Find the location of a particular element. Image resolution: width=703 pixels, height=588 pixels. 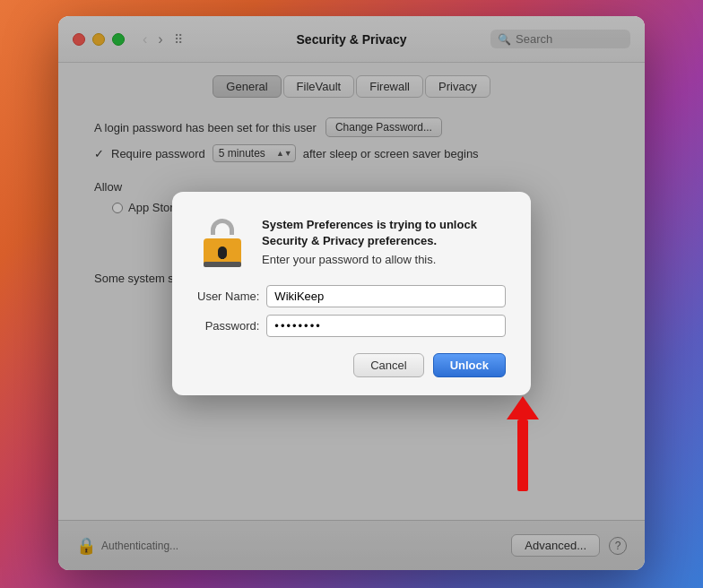

arrow-indicator is located at coordinates (523, 444).